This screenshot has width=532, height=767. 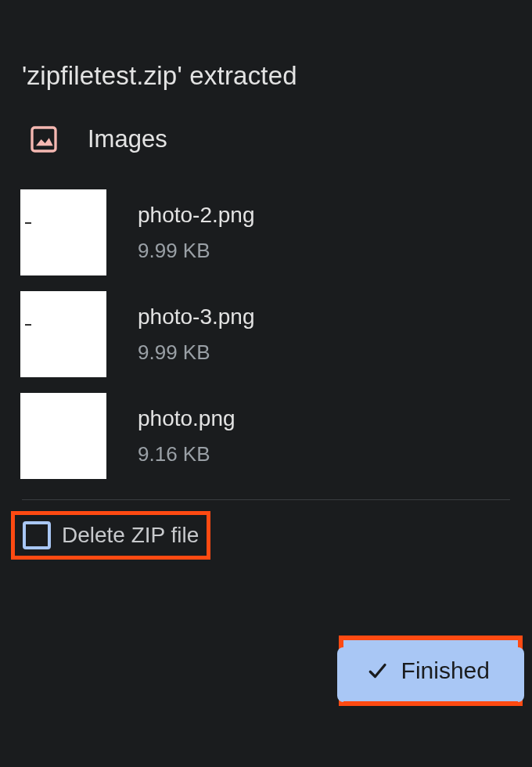 I want to click on finished-button-wrap: Finished, so click(x=430, y=671).